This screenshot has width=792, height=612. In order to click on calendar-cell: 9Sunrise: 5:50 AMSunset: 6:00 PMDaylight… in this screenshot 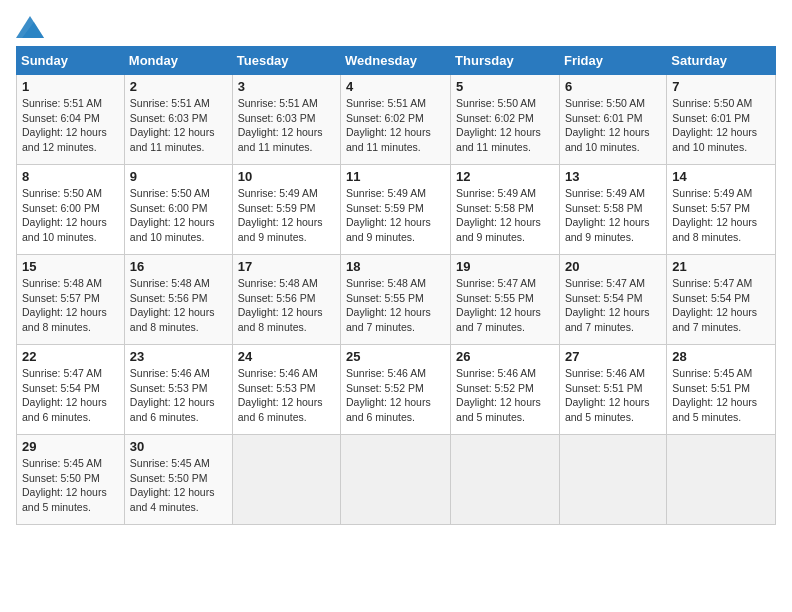, I will do `click(178, 210)`.